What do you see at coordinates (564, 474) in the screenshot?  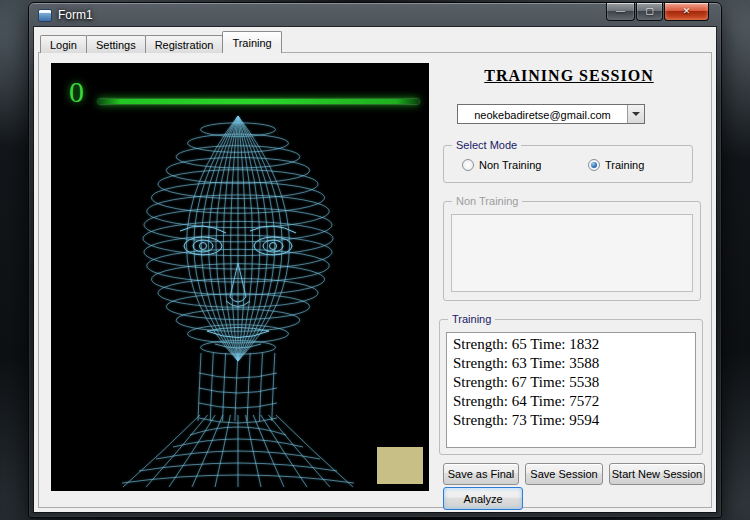 I see `save-session-button: Save Session` at bounding box center [564, 474].